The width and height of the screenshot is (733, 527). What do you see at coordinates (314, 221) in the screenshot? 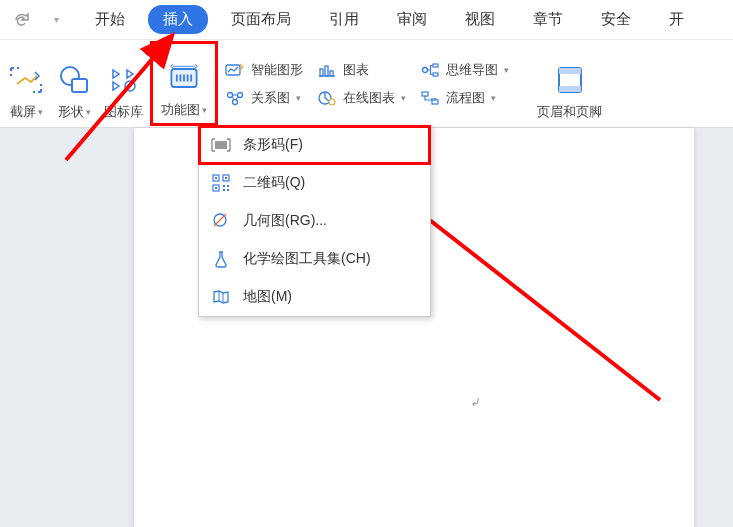
I see `dropdown-item-geometry: 几何图(RG)...` at bounding box center [314, 221].